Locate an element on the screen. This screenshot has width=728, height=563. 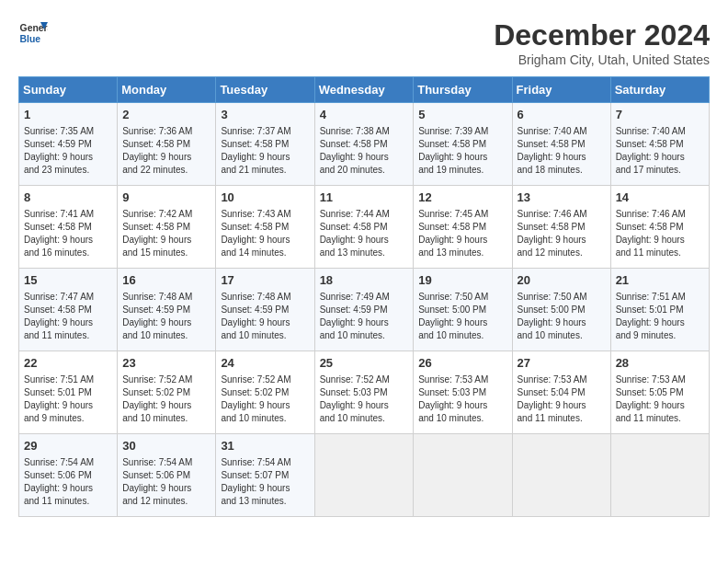
day-content: Sunrise: 7:45 AM Sunset: 4:58 PM Dayligh… is located at coordinates (462, 234).